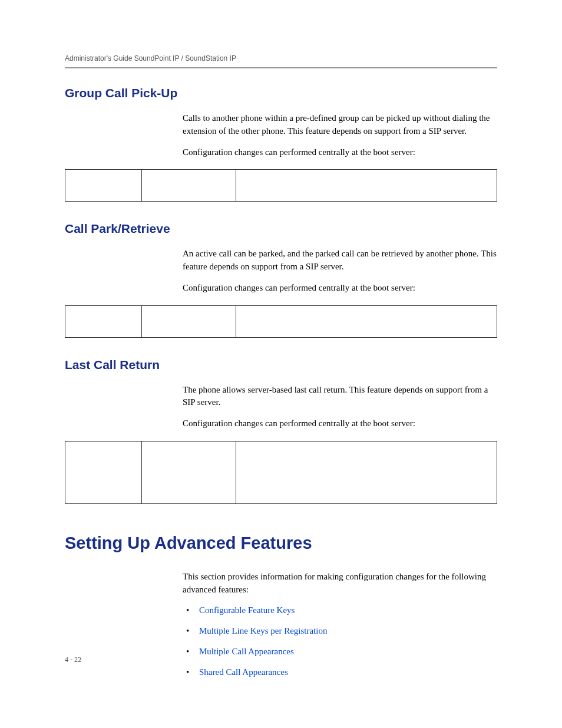 The width and height of the screenshot is (562, 728). I want to click on paragraph: An active call can be parked, and the pa…, so click(340, 261).